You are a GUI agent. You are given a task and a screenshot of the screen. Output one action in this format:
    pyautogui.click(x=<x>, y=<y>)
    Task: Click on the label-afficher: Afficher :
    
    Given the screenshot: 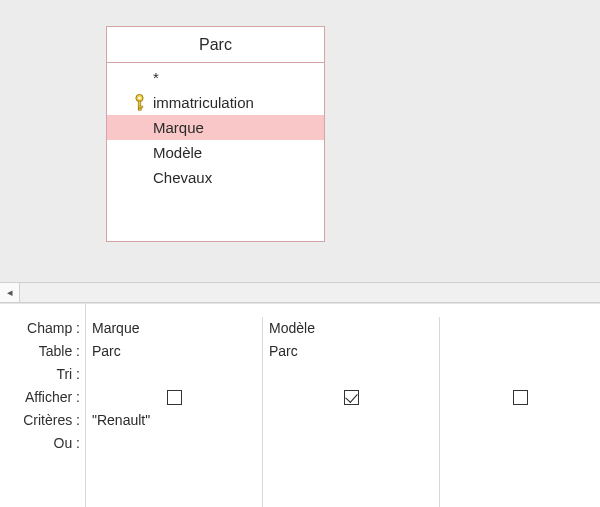 What is the action you would take?
    pyautogui.click(x=42, y=398)
    